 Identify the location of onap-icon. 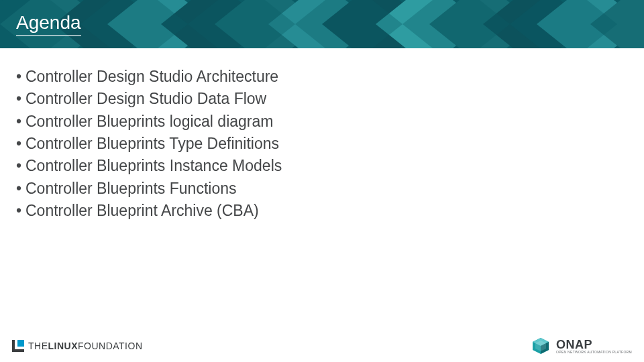
(541, 346).